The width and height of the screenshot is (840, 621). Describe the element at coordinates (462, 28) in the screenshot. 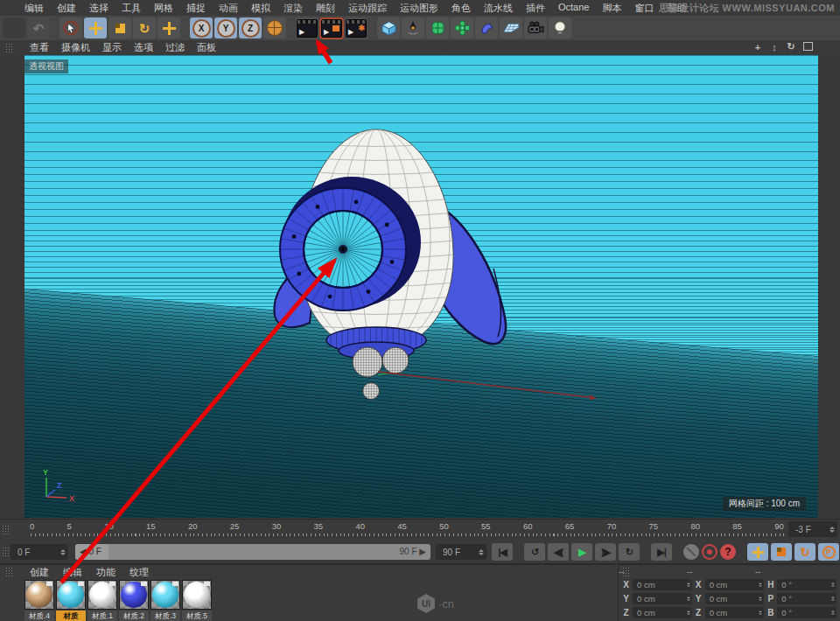

I see `cloner-button` at that location.